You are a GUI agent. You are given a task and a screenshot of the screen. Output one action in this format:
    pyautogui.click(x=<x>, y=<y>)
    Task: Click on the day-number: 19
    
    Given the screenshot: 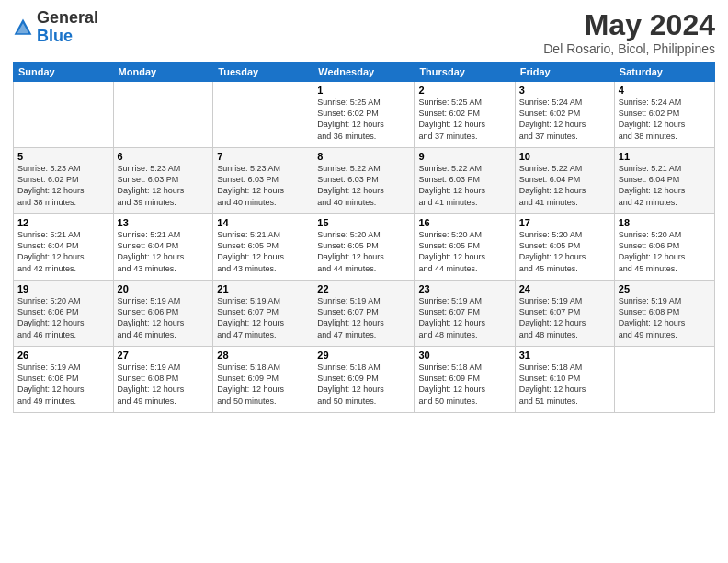 What is the action you would take?
    pyautogui.click(x=63, y=289)
    